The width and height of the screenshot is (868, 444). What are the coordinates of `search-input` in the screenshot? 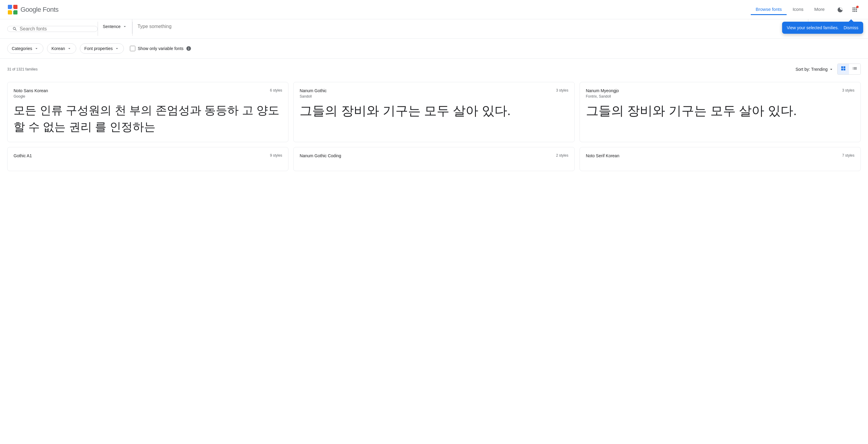 It's located at (56, 29).